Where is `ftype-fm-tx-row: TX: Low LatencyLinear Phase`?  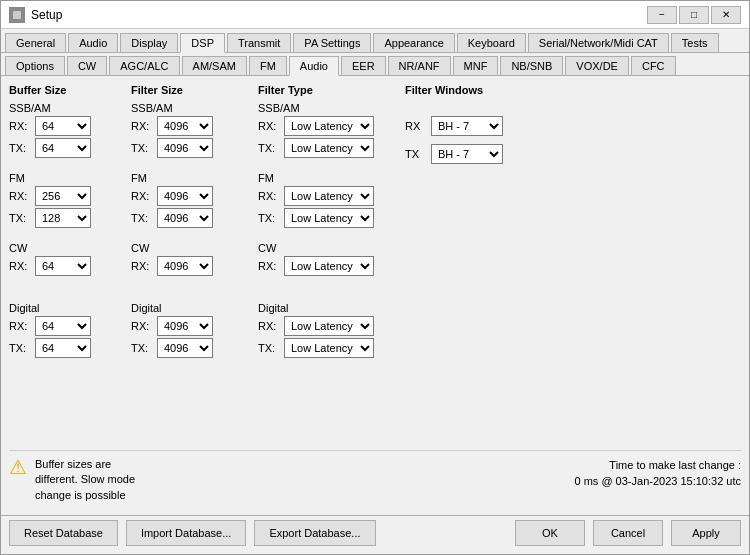 ftype-fm-tx-row: TX: Low LatencyLinear Phase is located at coordinates (326, 218).